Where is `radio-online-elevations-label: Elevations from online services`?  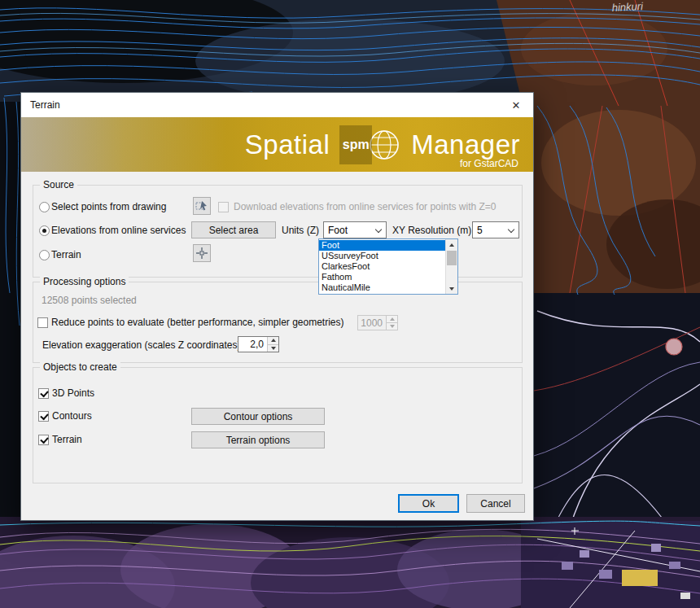
radio-online-elevations-label: Elevations from online services is located at coordinates (119, 230).